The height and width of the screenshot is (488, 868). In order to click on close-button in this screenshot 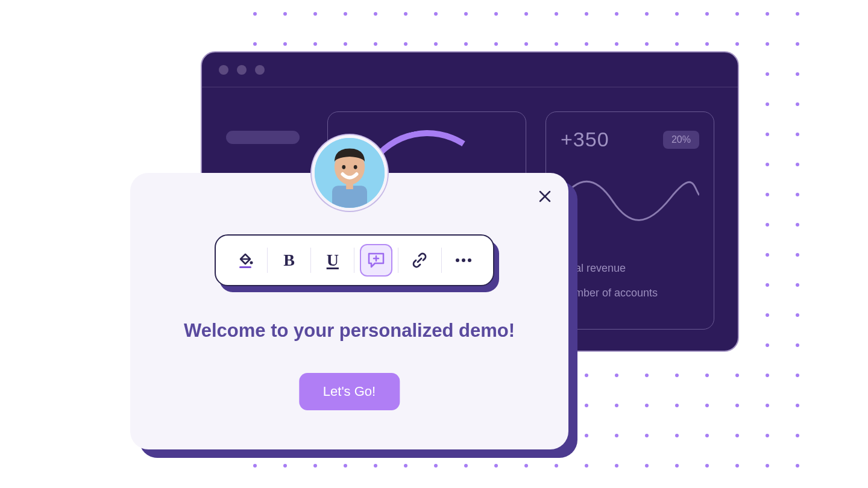, I will do `click(545, 198)`.